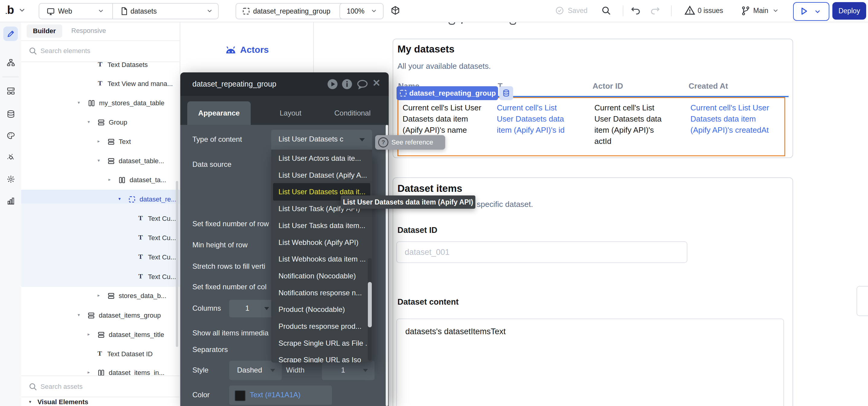 The image size is (868, 406). What do you see at coordinates (321, 293) in the screenshot?
I see `dropdown-option: Notifications response n...` at bounding box center [321, 293].